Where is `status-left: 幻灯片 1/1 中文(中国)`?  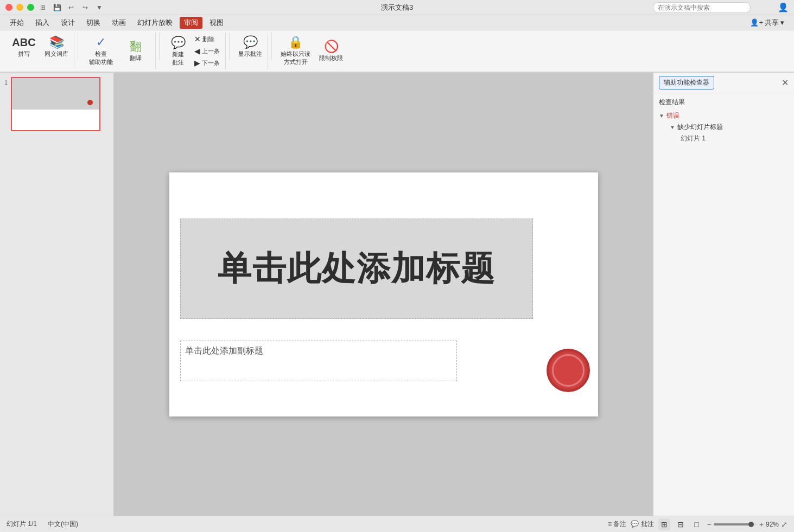
status-left: 幻灯片 1/1 中文(中国) is located at coordinates (42, 524).